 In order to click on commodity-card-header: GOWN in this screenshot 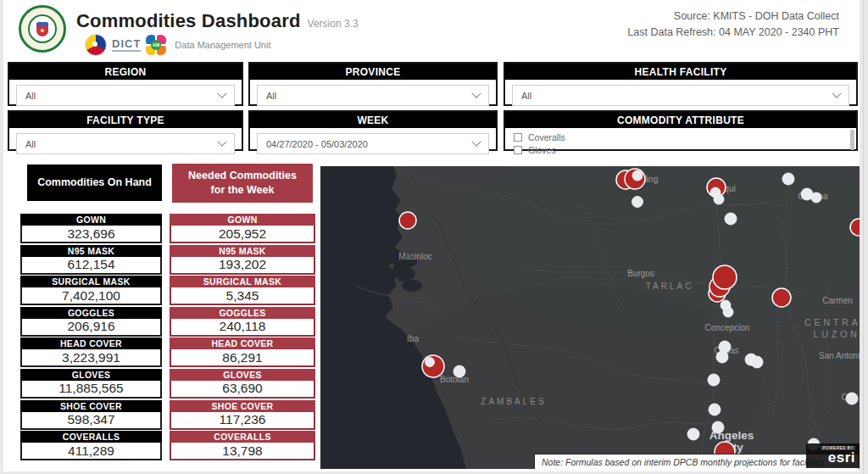, I will do `click(242, 220)`.